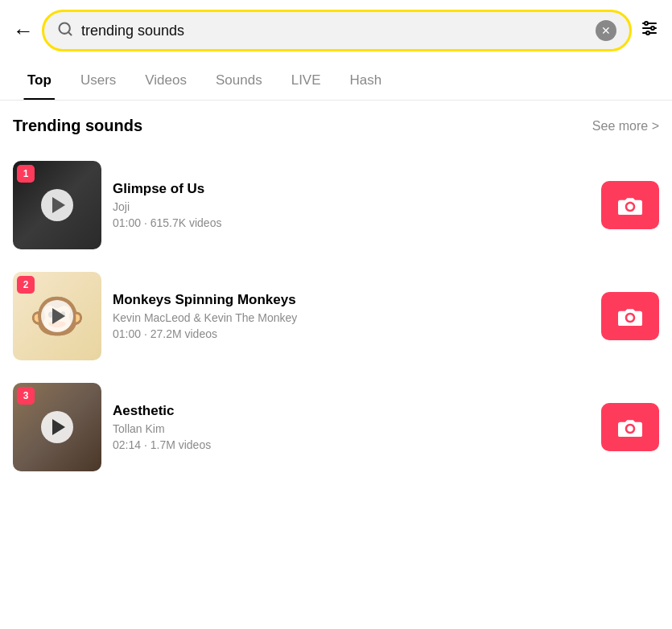 This screenshot has width=672, height=629. I want to click on sound-meta-1: 01:00 · 615.7K videos, so click(351, 223).